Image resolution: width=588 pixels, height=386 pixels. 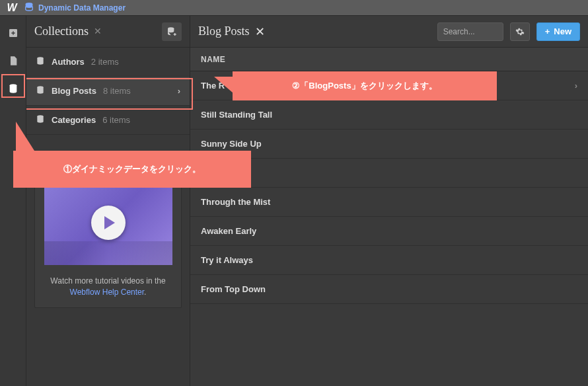 I want to click on collections-close-icon: ✕, so click(x=98, y=32).